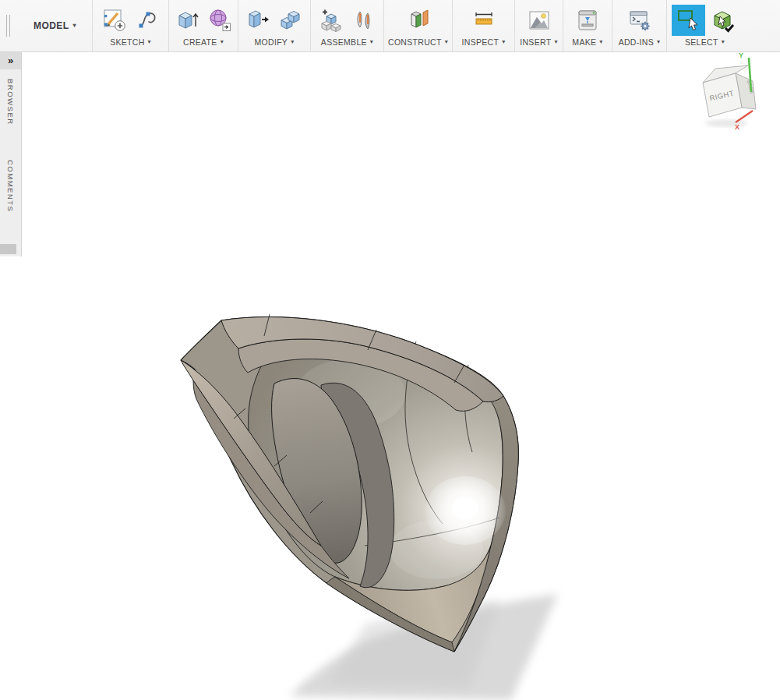  Describe the element at coordinates (11, 61) in the screenshot. I see `expand-panel-button: »` at that location.